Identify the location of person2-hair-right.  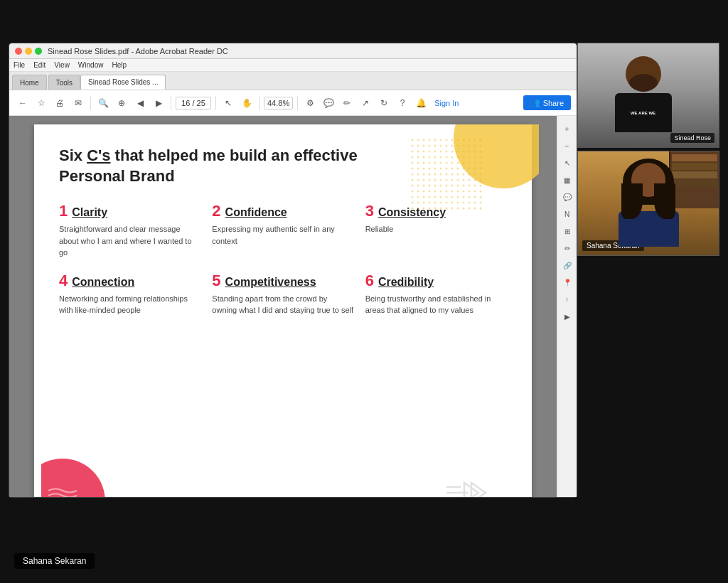
(665, 201).